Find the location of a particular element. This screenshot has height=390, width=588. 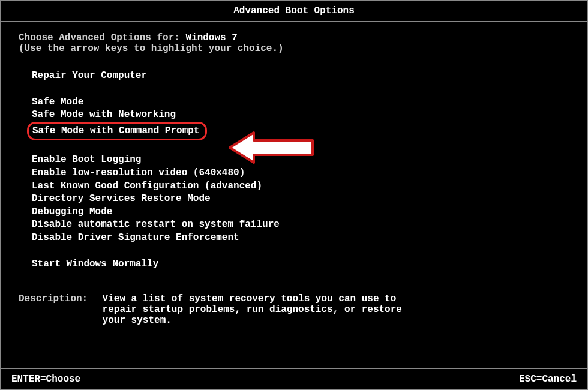

description-block: Description: View a list of system recov… is located at coordinates (294, 310).